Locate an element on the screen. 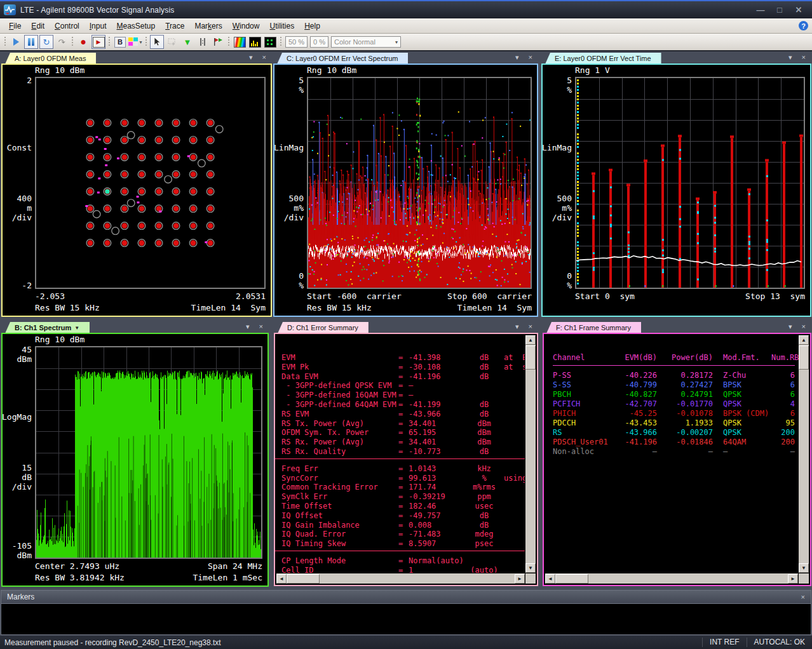 The image size is (812, 649). restart-button: ↻ is located at coordinates (46, 42).